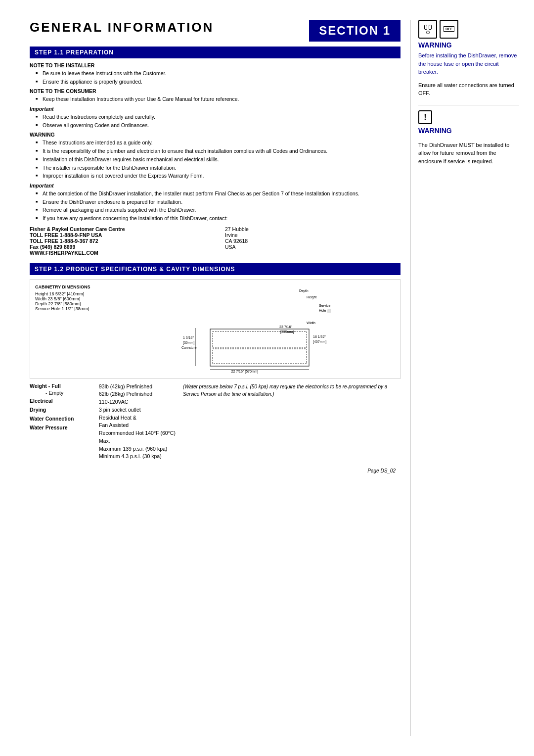 The image size is (534, 756). Describe the element at coordinates (325, 311) in the screenshot. I see `svg-text: Hole ⬜` at that location.